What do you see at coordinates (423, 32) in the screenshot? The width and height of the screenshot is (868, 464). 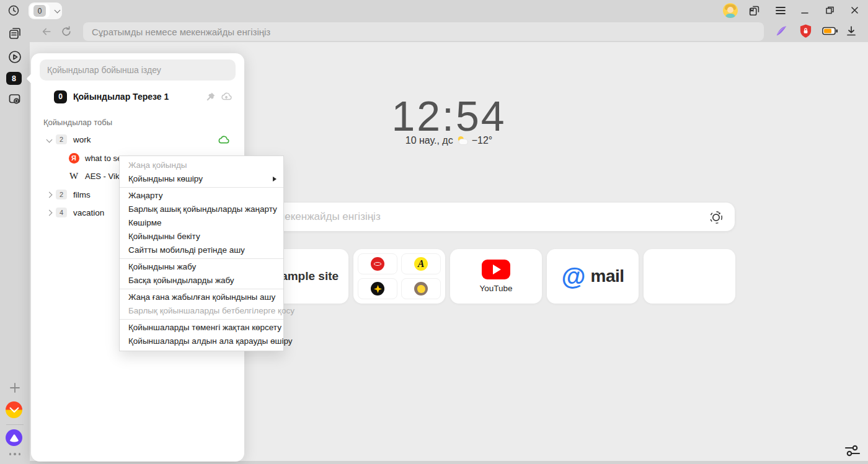 I see `address-bar` at bounding box center [423, 32].